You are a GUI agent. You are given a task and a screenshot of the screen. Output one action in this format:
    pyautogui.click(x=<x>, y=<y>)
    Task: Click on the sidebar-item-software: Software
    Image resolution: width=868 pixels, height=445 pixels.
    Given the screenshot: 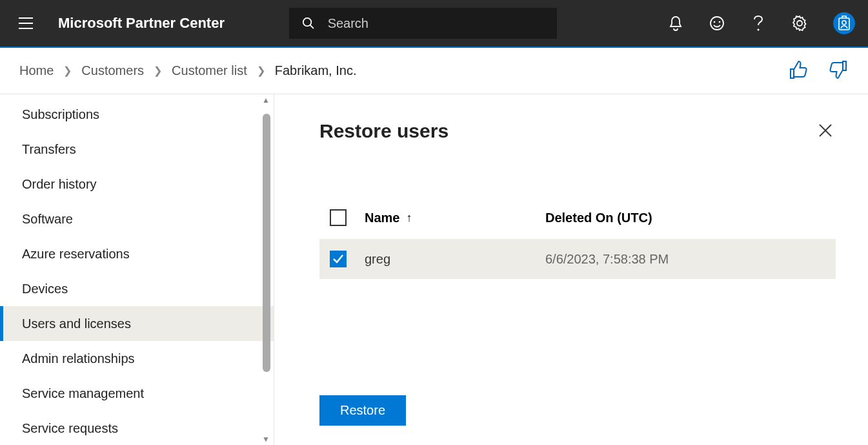 What is the action you would take?
    pyautogui.click(x=137, y=219)
    